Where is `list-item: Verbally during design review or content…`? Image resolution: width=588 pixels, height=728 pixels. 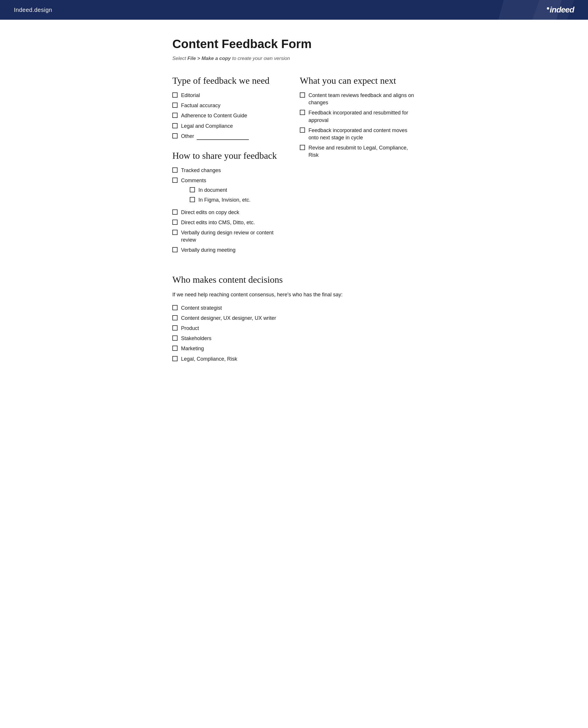
list-item: Verbally during design review or content… is located at coordinates (230, 236).